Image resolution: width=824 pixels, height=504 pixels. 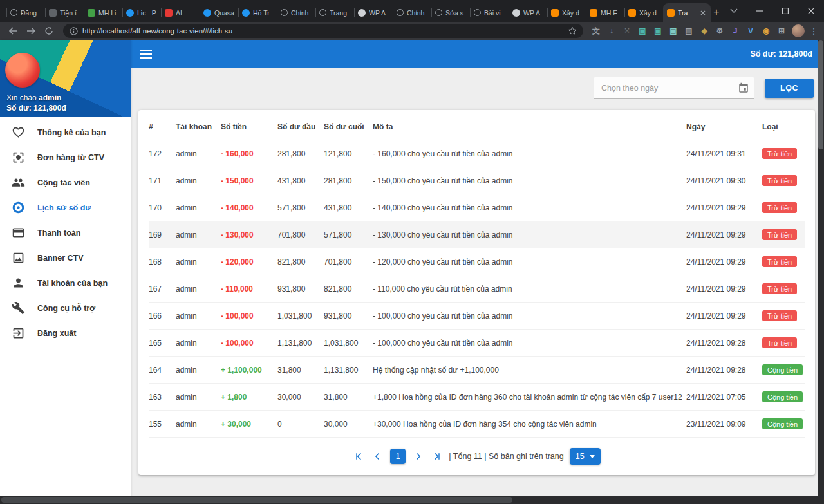 What do you see at coordinates (703, 13) in the screenshot?
I see `tab-close-icon` at bounding box center [703, 13].